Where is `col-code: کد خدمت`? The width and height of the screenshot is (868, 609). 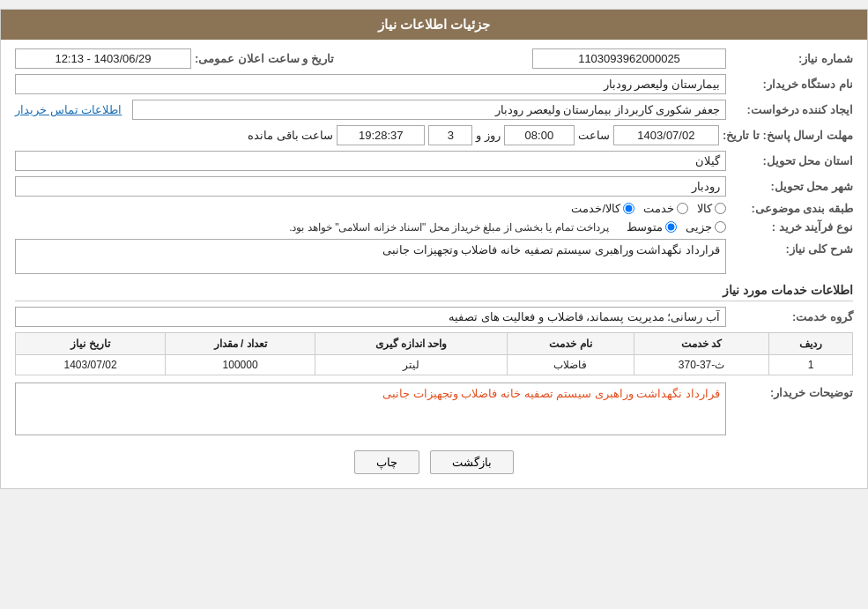 col-code: کد خدمت is located at coordinates (701, 344).